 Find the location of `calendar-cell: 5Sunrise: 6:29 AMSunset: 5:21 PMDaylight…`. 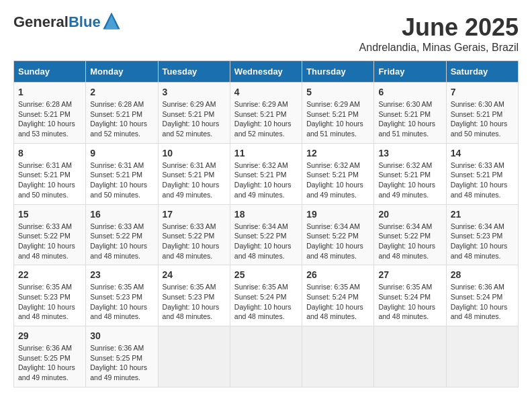

calendar-cell: 5Sunrise: 6:29 AMSunset: 5:21 PMDaylight… is located at coordinates (339, 113).